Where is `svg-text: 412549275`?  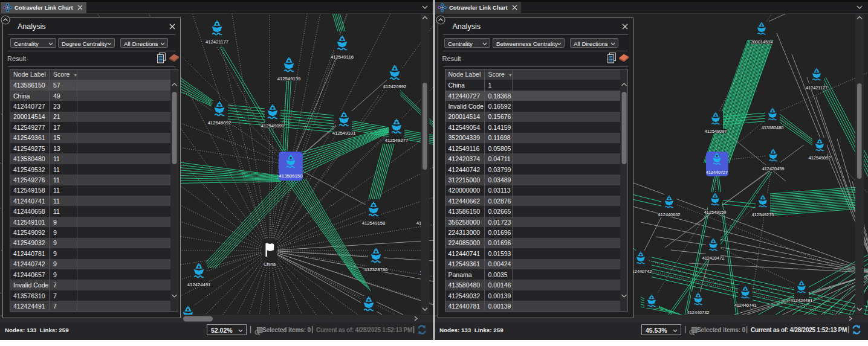 svg-text: 412549275 is located at coordinates (763, 215).